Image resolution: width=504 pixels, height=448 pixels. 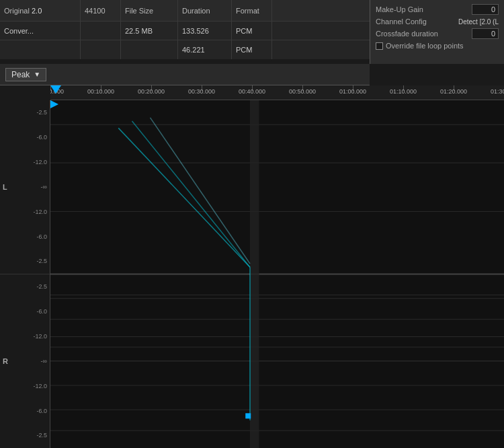 What do you see at coordinates (437, 22) in the screenshot?
I see `channel-config-row: Channel Config Detect [2.0 (L` at bounding box center [437, 22].